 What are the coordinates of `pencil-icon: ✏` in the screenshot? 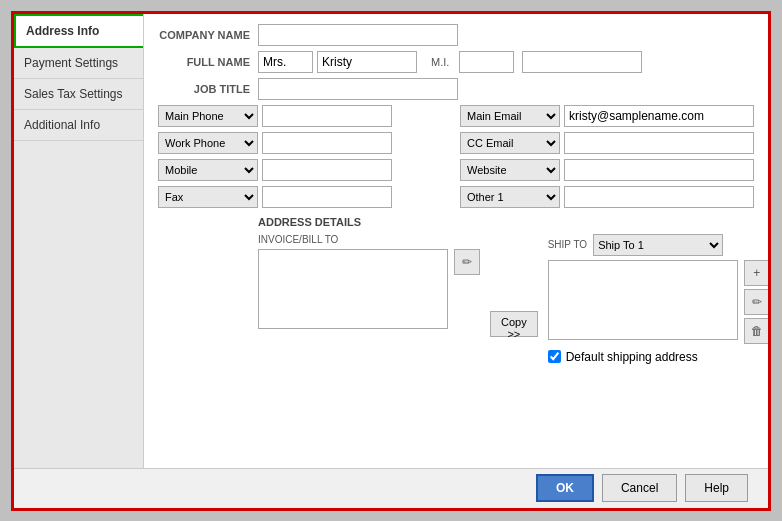 It's located at (467, 262).